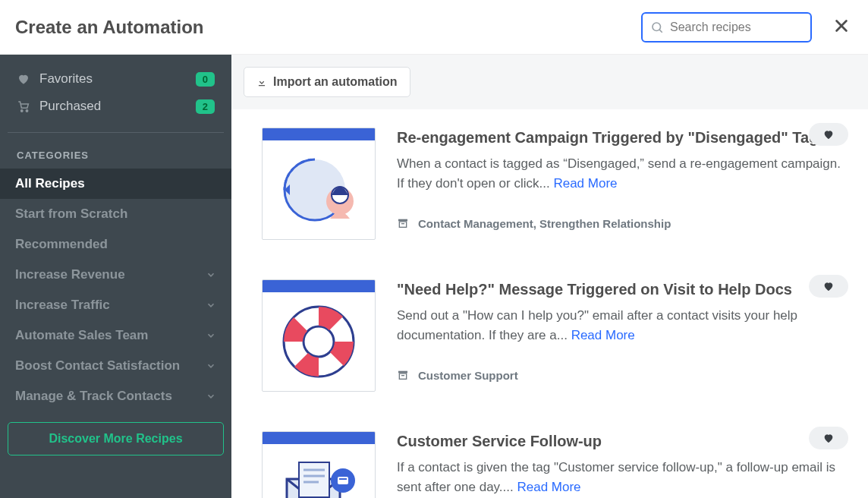 The width and height of the screenshot is (868, 498). What do you see at coordinates (115, 150) in the screenshot?
I see `categories-header: CATEGORIES` at bounding box center [115, 150].